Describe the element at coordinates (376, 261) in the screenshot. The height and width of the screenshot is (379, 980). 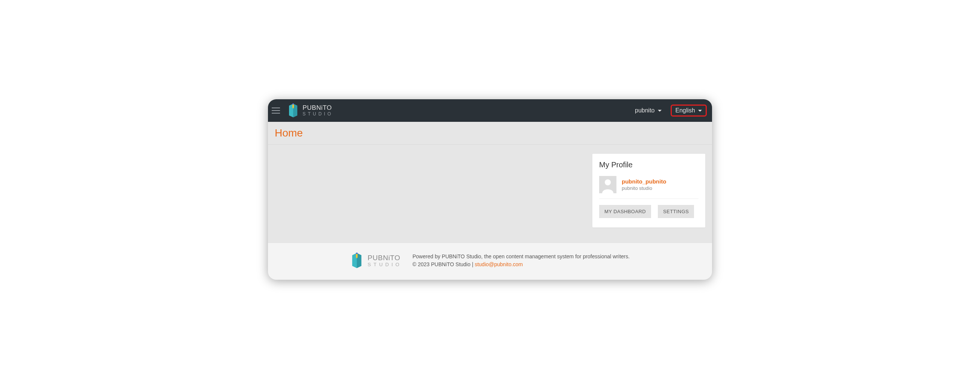
I see `footer-logo: PUBNiTO STUDIO` at that location.